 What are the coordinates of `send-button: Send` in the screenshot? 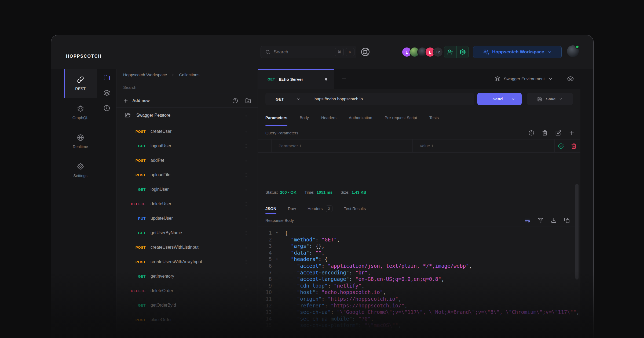 It's located at (500, 99).